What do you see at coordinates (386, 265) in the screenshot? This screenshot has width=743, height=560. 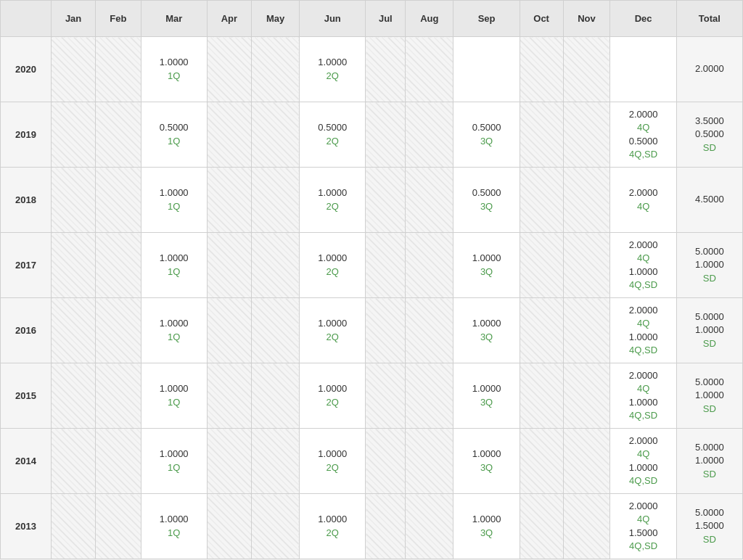 I see `cell-2017-jul` at bounding box center [386, 265].